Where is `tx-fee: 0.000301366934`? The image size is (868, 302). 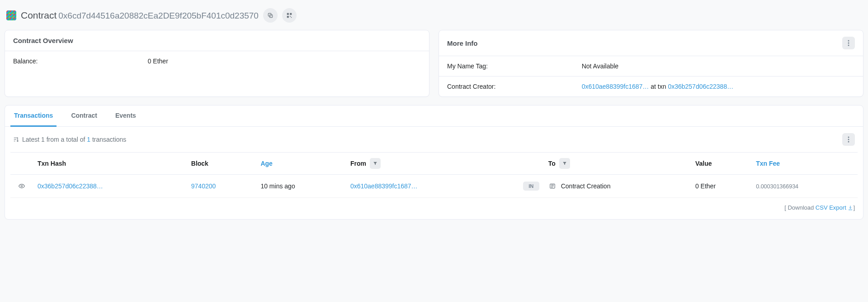
tx-fee: 0.000301366934 is located at coordinates (777, 187).